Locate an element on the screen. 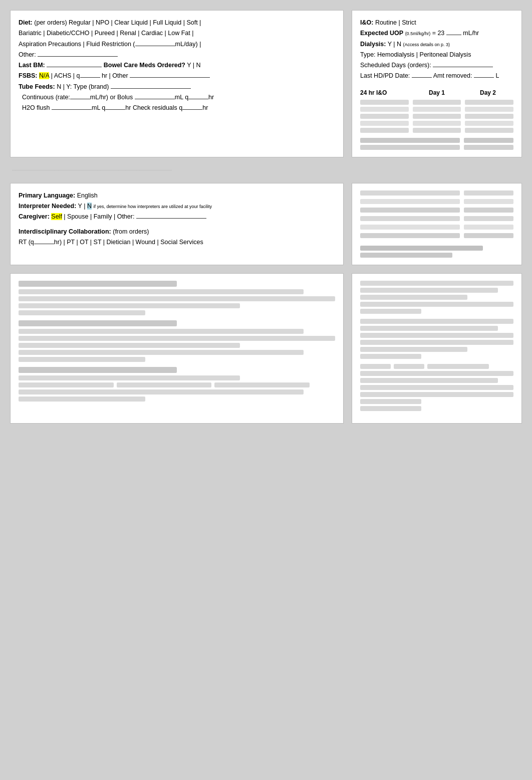 This screenshot has width=532, height=780. io-options: Routine | Strict is located at coordinates (396, 23).